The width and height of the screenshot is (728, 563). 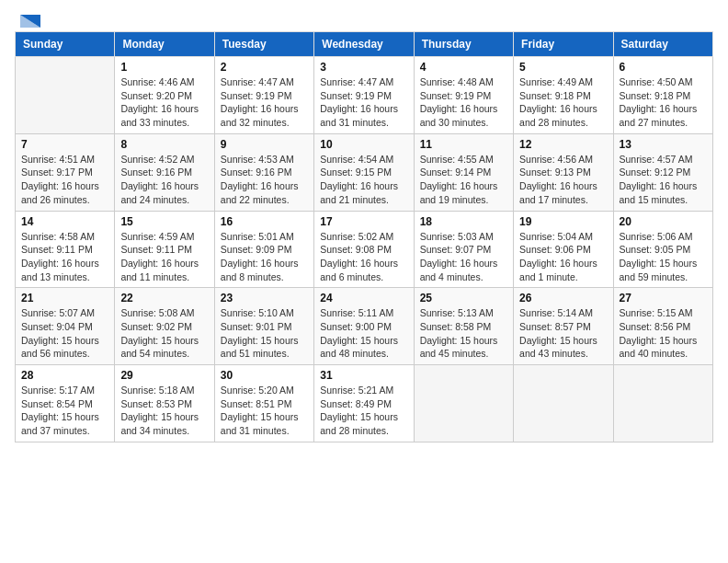 I want to click on day-info: Sunrise: 4:48 AM Sunset: 9:19 PM Dayligh…, so click(x=463, y=103).